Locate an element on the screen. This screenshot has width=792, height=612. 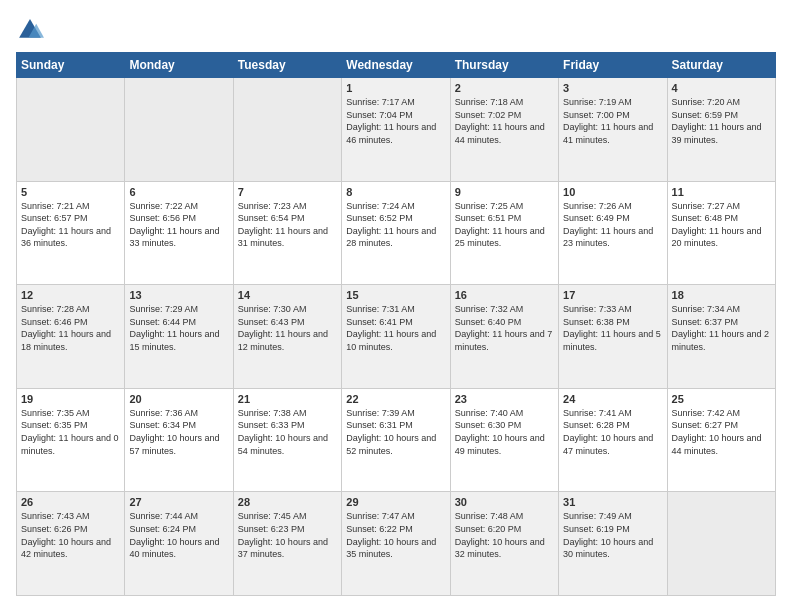
day-number: 8 is located at coordinates (396, 192).